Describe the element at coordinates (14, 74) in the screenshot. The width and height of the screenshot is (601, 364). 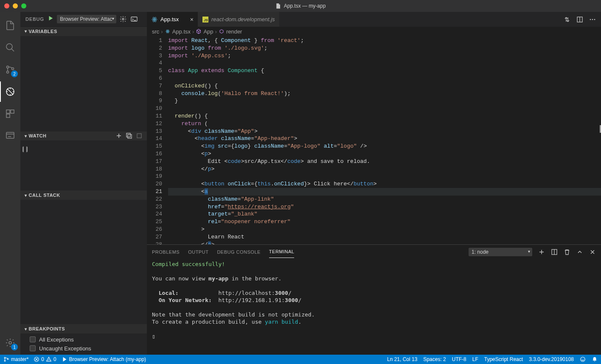
I see `scm-badge: 2` at that location.